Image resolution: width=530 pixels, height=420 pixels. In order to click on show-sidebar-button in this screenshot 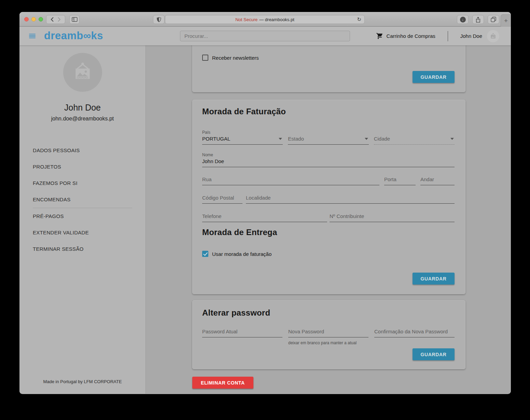, I will do `click(74, 19)`.